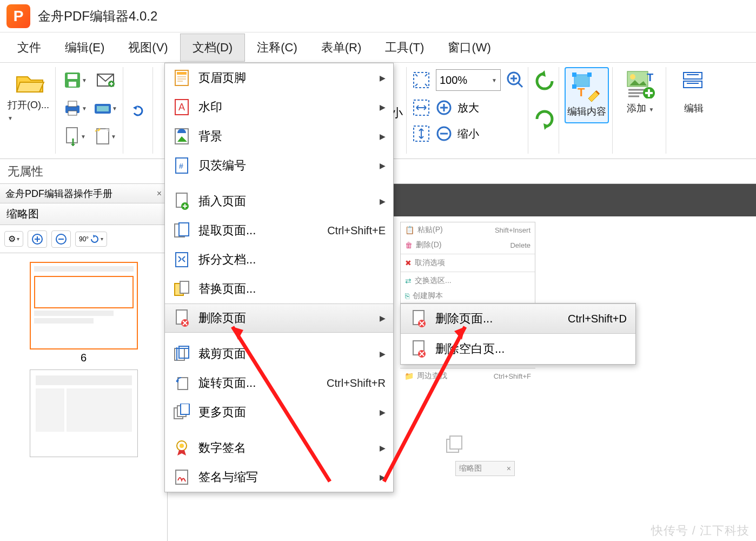 The height and width of the screenshot is (541, 756). Describe the element at coordinates (279, 448) in the screenshot. I see `menu-digital-sign: 数字签名▶` at that location.